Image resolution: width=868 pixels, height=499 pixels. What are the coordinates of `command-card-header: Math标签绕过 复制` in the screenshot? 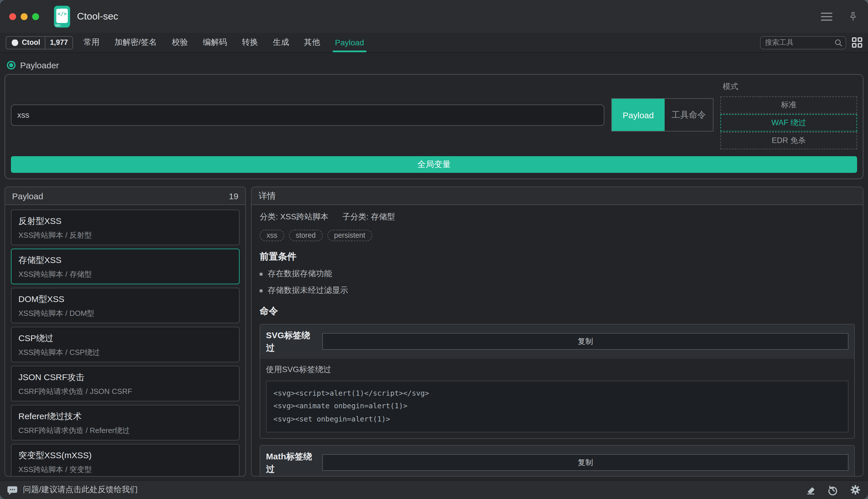 It's located at (557, 461).